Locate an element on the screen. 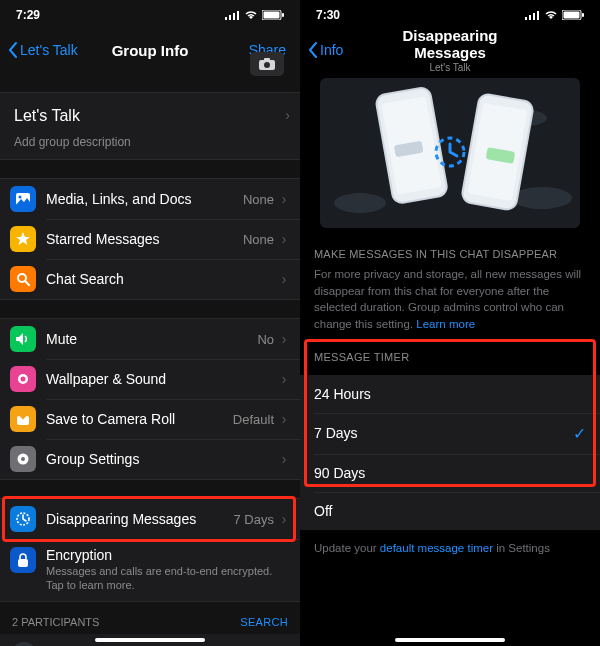 The width and height of the screenshot is (600, 646). timer-option-7d: 7 Days ✓ is located at coordinates (450, 434).